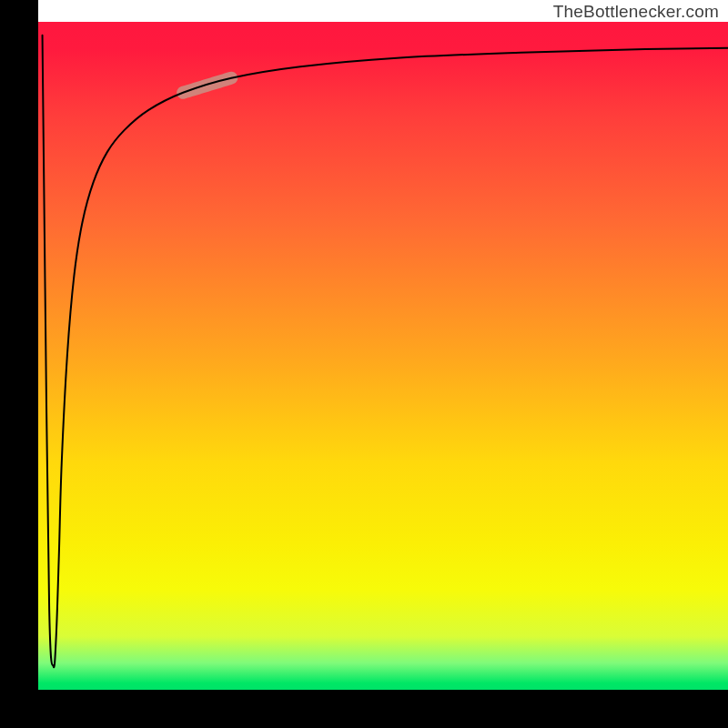  Describe the element at coordinates (383, 11) in the screenshot. I see `attribution-strip: TheBottlenecker.com` at that location.